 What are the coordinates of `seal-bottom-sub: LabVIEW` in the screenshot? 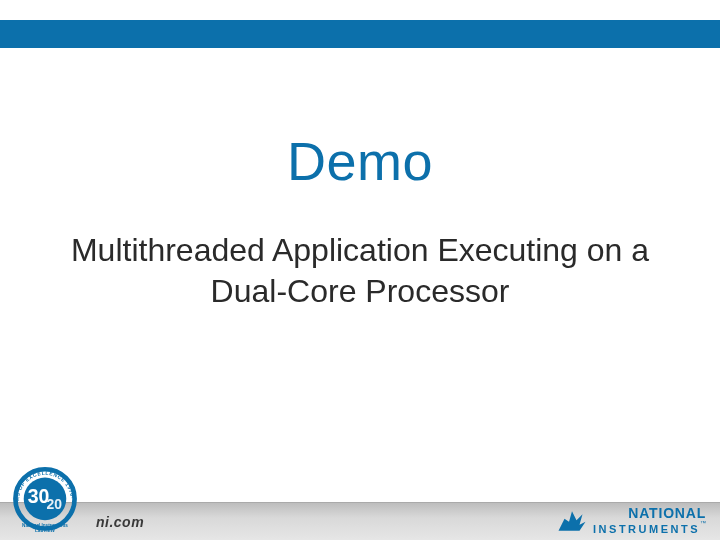 It's located at (46, 530).